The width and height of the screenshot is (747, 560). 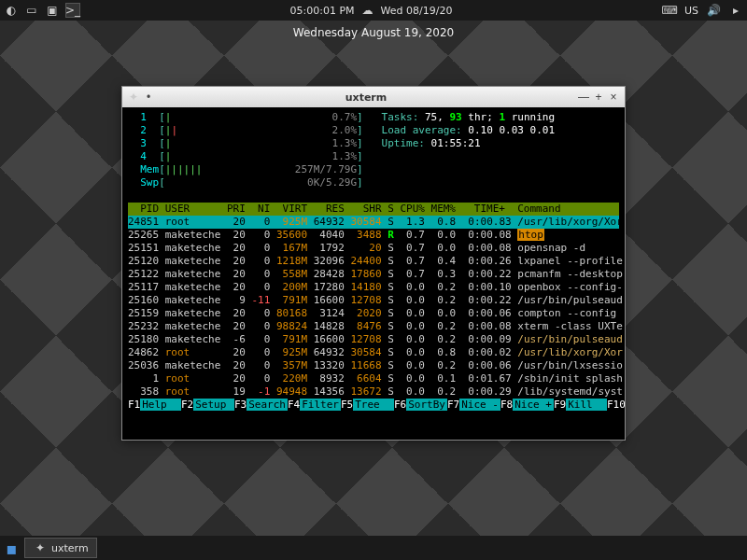 What do you see at coordinates (366, 97) in the screenshot?
I see `window-title: uxterm` at bounding box center [366, 97].